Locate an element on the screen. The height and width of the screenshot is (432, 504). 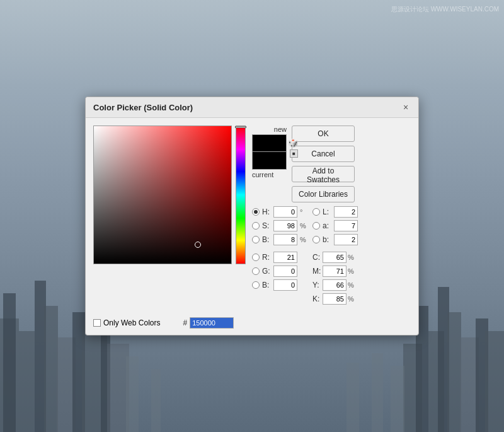
close-button: × is located at coordinates (406, 107).